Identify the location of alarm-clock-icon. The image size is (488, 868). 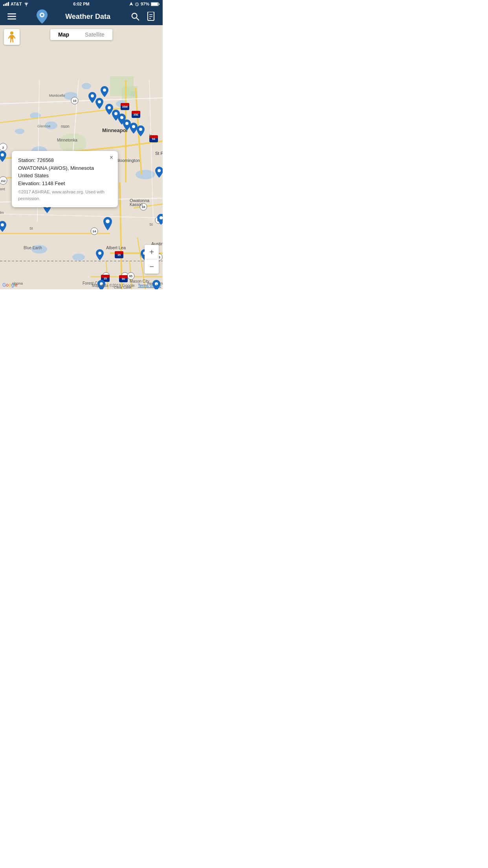
(137, 4).